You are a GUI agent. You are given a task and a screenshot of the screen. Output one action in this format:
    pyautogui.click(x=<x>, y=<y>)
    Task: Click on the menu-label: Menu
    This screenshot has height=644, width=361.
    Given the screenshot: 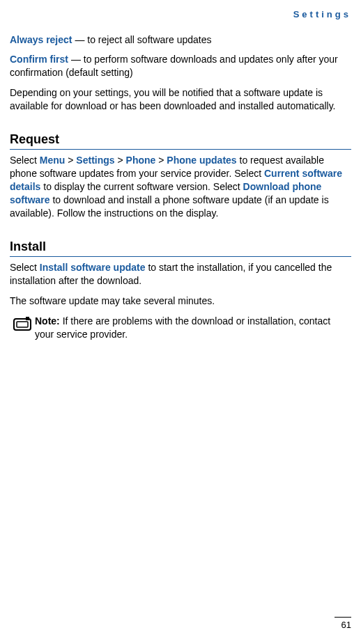 What is the action you would take?
    pyautogui.click(x=53, y=160)
    